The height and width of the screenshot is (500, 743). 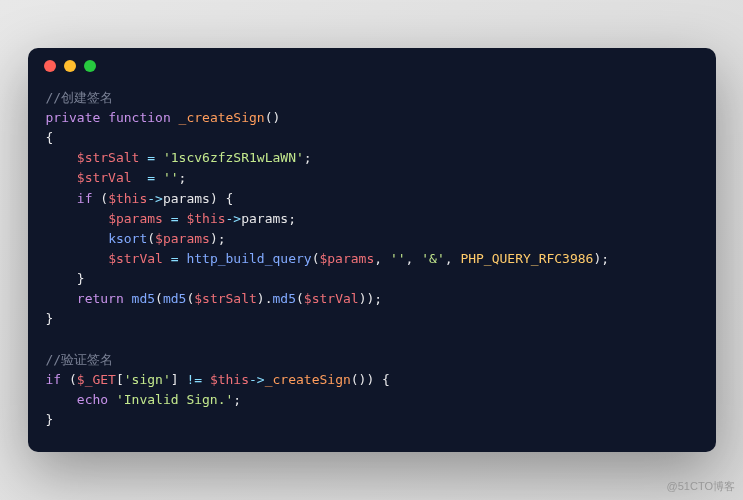 What do you see at coordinates (80, 360) in the screenshot?
I see `comment: //验证签名` at bounding box center [80, 360].